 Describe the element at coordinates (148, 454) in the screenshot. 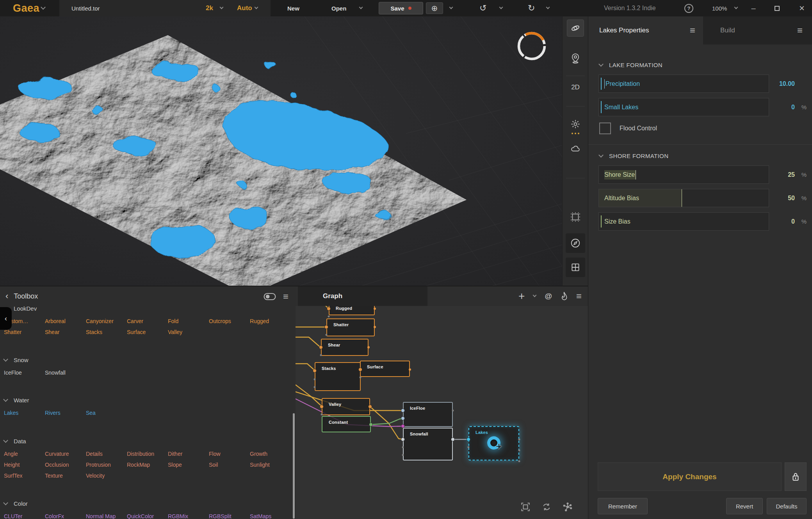

I see `node-source-distribution: Distribution` at that location.